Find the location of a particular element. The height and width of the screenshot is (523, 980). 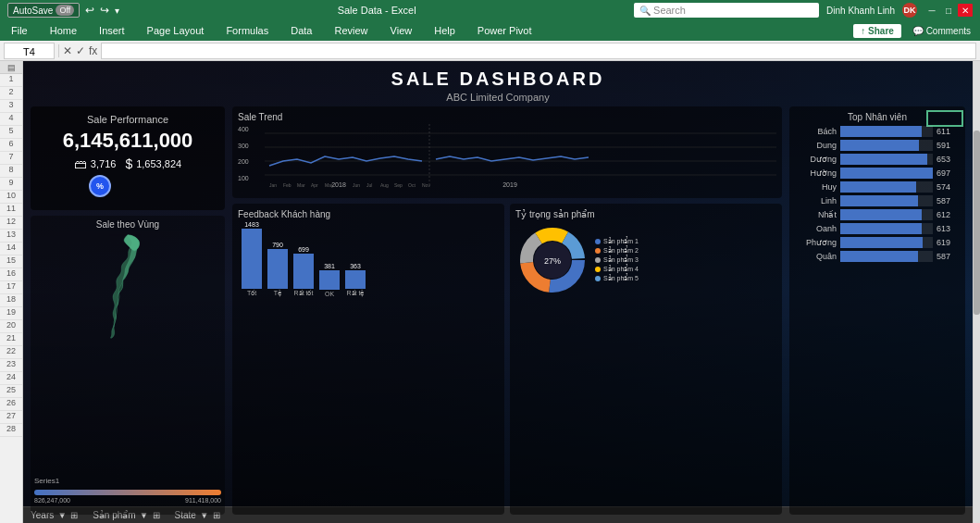

svg-text: 2019 is located at coordinates (510, 185).